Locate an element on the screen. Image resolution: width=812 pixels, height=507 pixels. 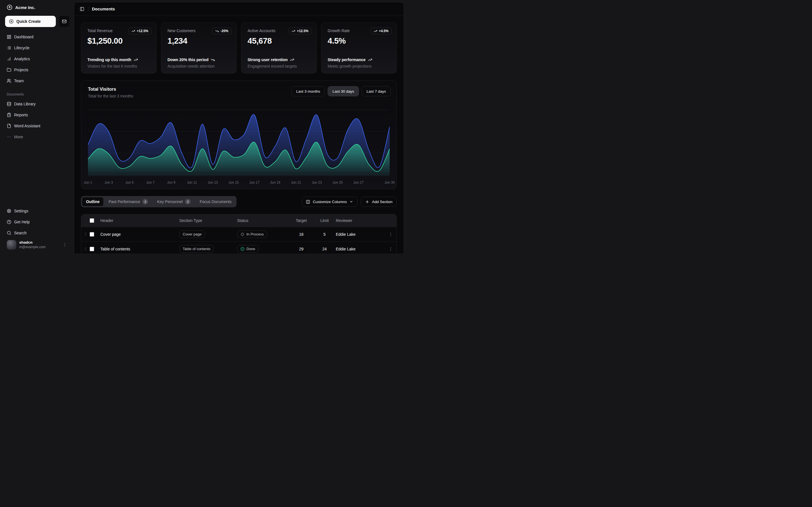
quick-create-row: Quick Create is located at coordinates (37, 21).